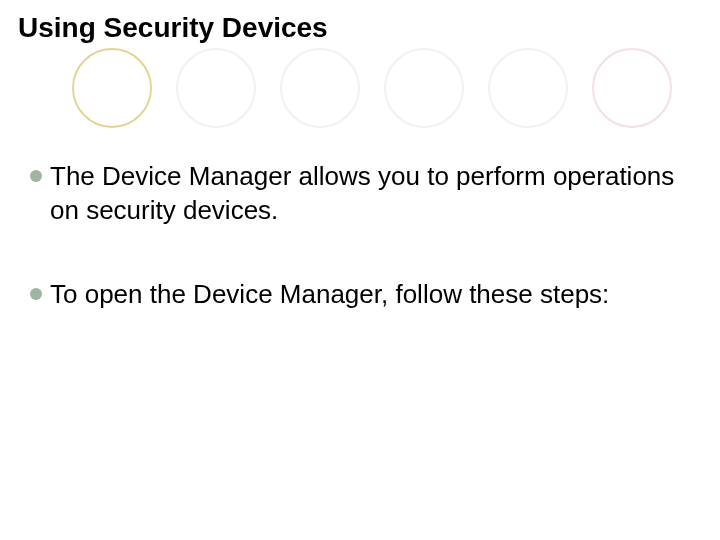 The image size is (720, 540). Describe the element at coordinates (365, 295) in the screenshot. I see `list-item: To open the Device Manager, follow these…` at that location.